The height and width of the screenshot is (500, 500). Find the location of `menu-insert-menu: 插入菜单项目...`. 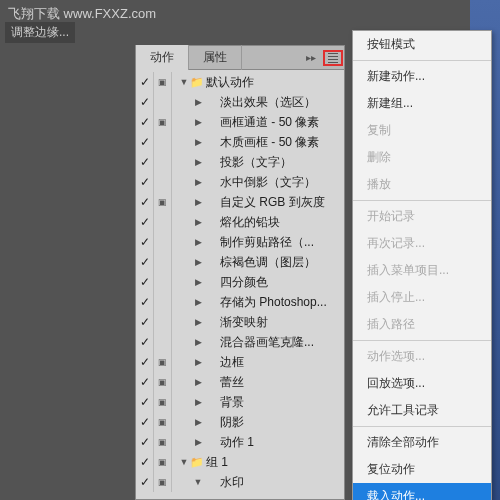

menu-insert-menu: 插入菜单项目... is located at coordinates (422, 270).